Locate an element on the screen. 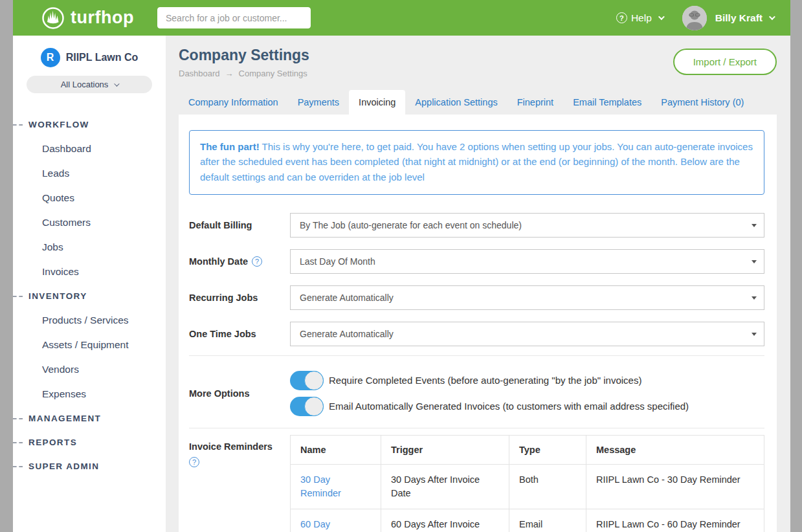 Image resolution: width=802 pixels, height=532 pixels. tab-email-templates: Email Templates is located at coordinates (607, 102).